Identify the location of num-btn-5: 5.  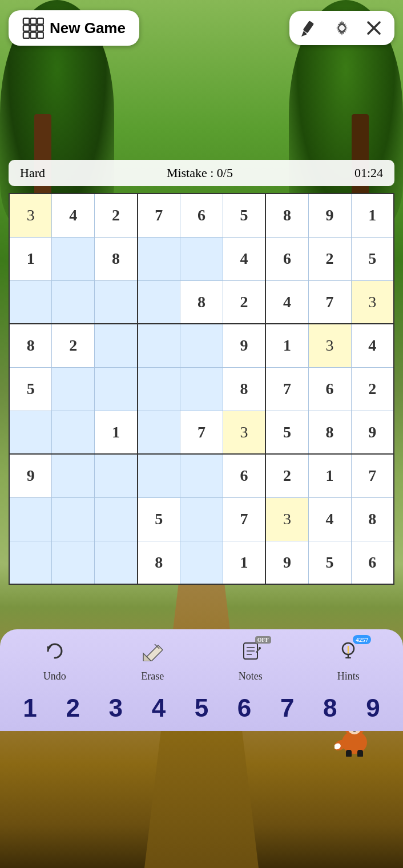
(201, 708).